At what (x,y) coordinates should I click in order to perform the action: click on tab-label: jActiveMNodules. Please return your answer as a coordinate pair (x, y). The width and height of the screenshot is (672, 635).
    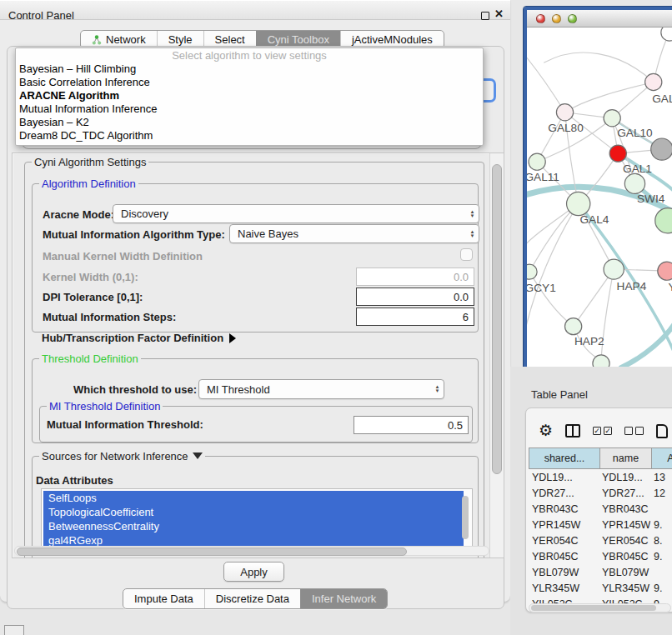
    Looking at the image, I should click on (392, 40).